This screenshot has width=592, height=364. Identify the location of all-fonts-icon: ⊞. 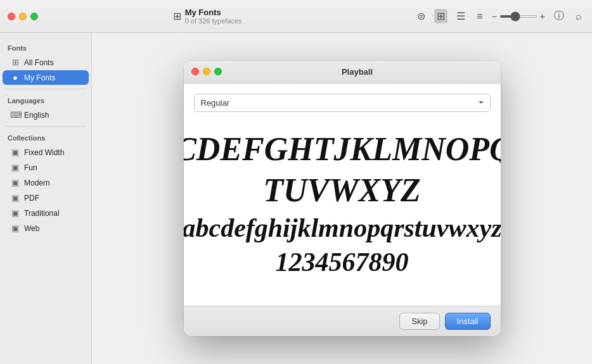
(15, 62).